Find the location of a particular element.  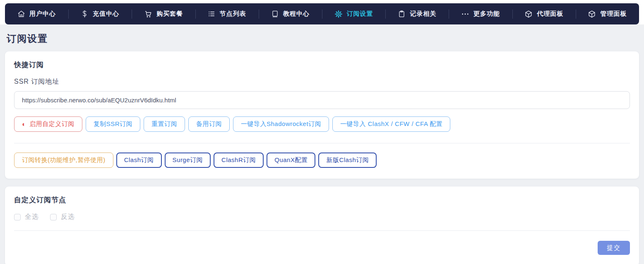

nav-item-node-list: 节点列表 is located at coordinates (227, 14).